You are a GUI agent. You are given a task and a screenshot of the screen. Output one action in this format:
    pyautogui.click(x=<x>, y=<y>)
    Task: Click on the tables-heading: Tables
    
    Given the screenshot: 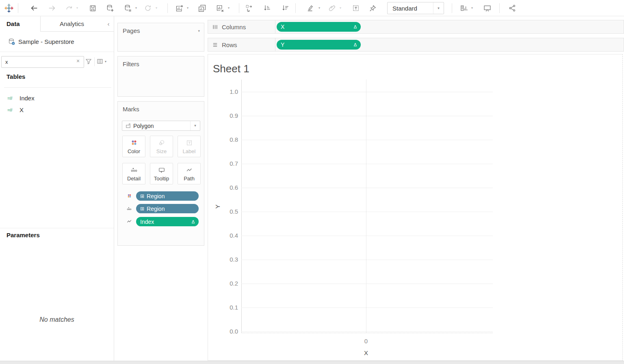 What is the action you would take?
    pyautogui.click(x=16, y=76)
    